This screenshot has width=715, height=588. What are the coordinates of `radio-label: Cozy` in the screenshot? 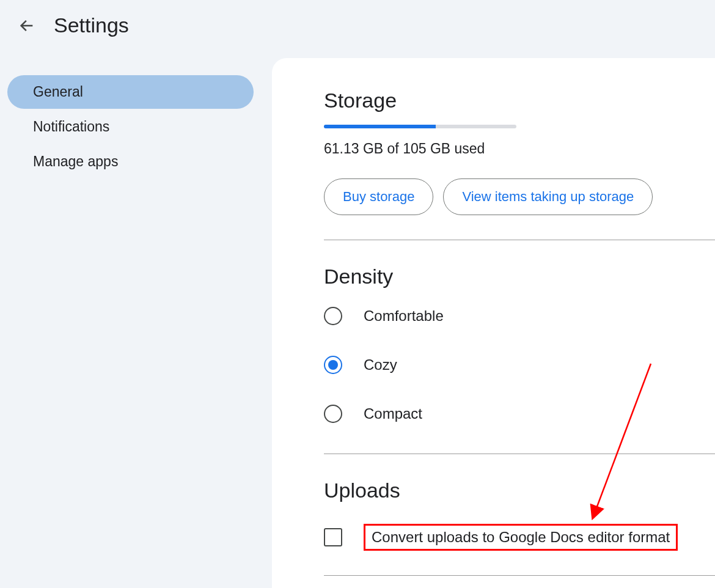 It's located at (380, 365).